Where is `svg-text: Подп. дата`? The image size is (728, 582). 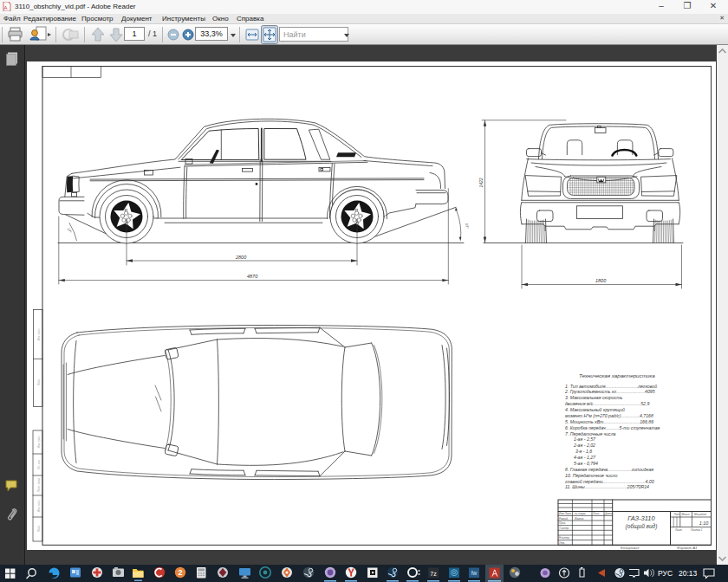
svg-text: Подп. дата is located at coordinates (39, 485).